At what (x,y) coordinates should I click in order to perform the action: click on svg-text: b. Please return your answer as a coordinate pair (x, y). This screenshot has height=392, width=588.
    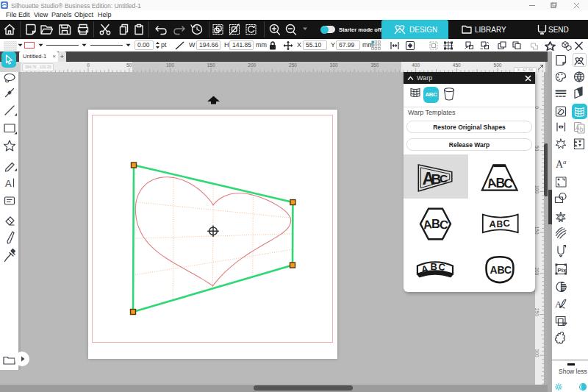
    Looking at the image, I should click on (582, 129).